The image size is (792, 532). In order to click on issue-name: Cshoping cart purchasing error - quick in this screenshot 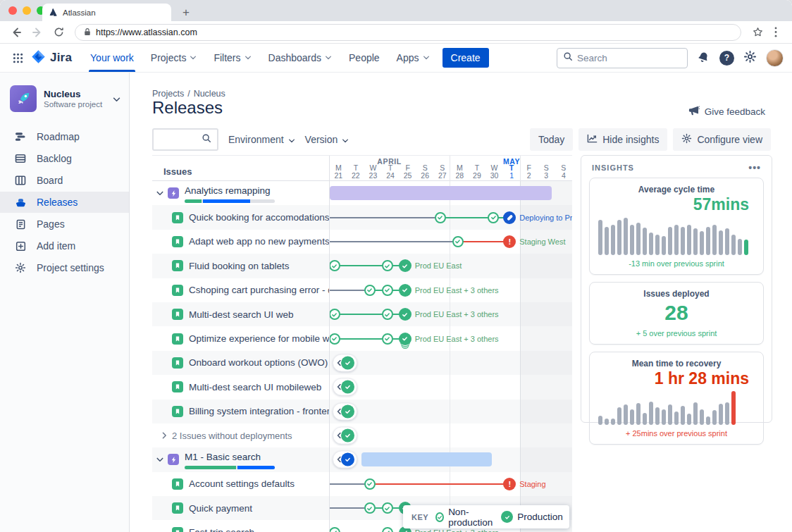, I will do `click(259, 290)`.